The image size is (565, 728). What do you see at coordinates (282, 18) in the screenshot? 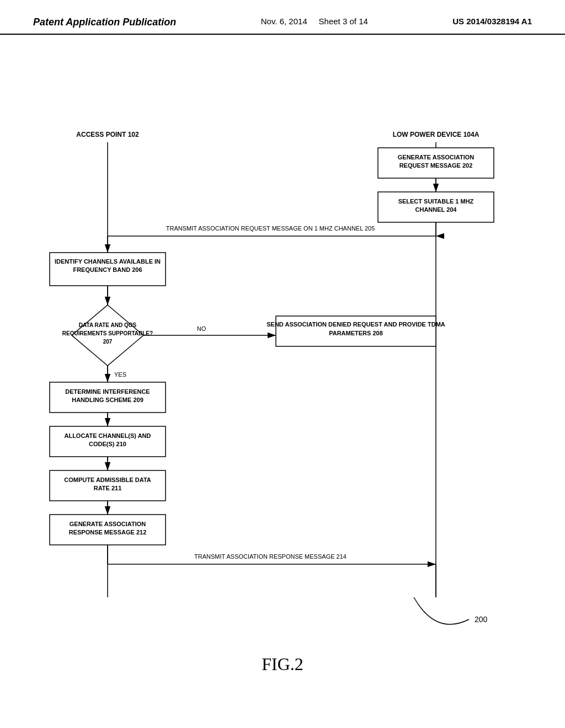
I see `page-header: Patent Application Publication Nov. 6, 2…` at bounding box center [282, 18].